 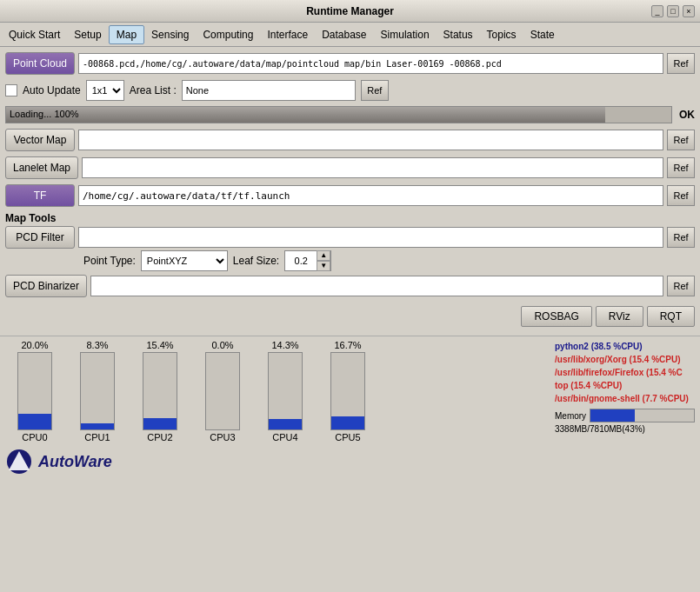 I want to click on point-cloud-button: Point Cloud, so click(x=40, y=63).